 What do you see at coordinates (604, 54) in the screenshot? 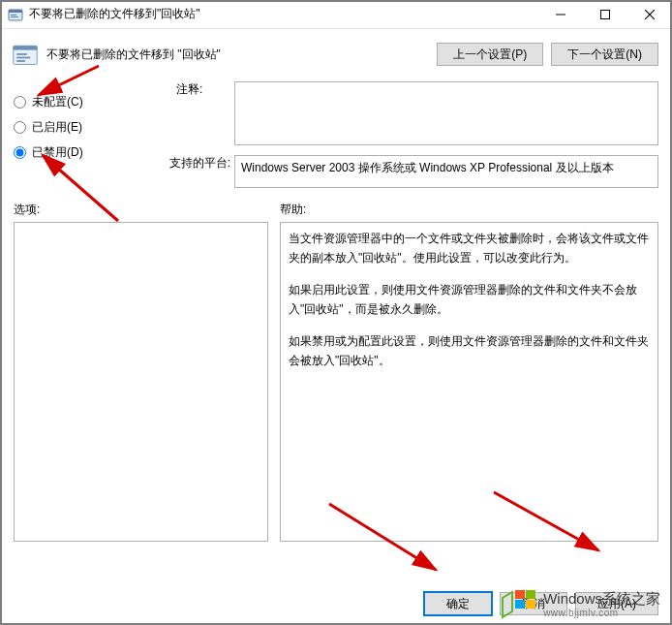
I see `next-setting-button: 下一个设置(N)` at bounding box center [604, 54].